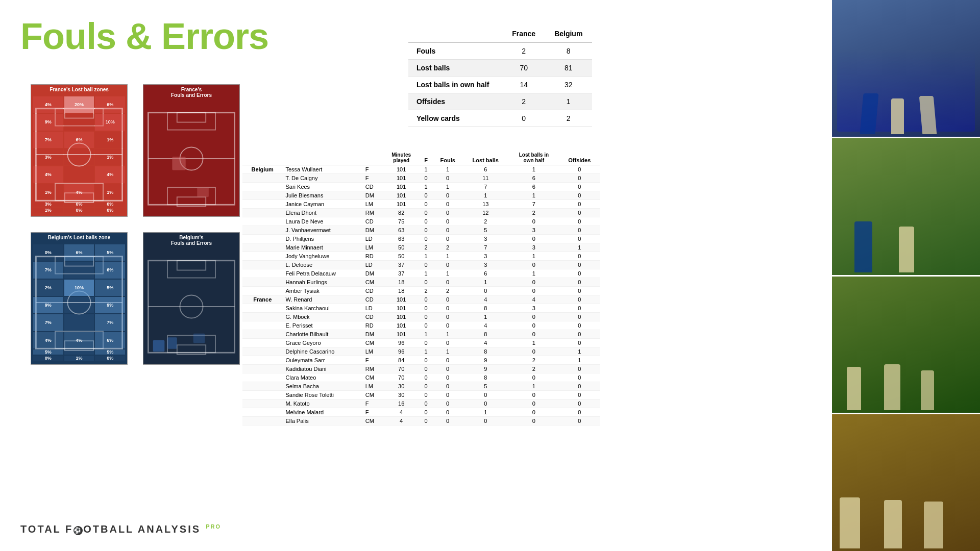  I want to click on player-row: M. KatotoF1600000, so click(421, 404).